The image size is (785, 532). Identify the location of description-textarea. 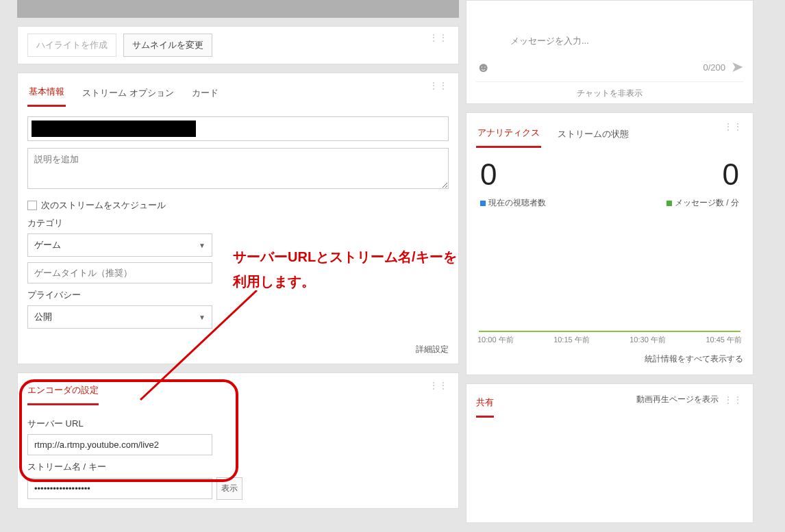
(238, 168).